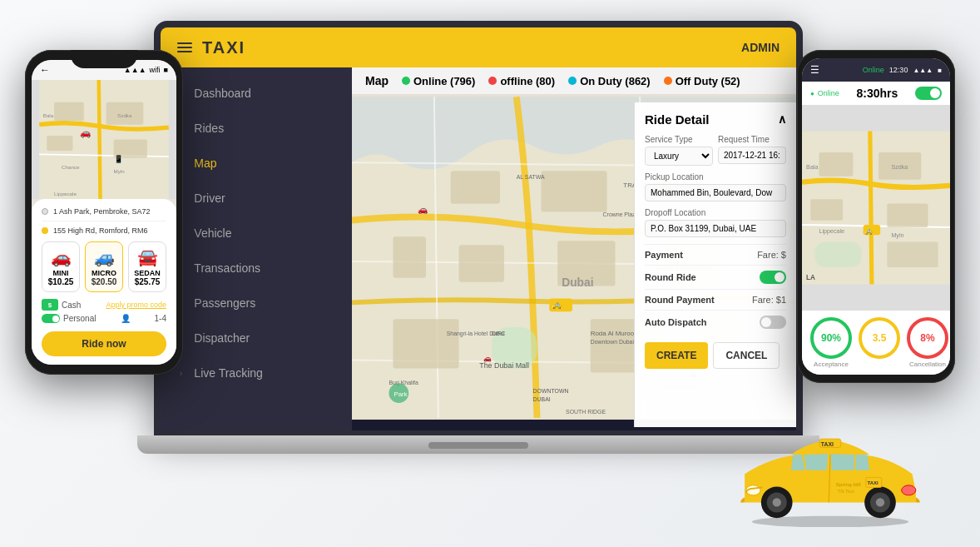 The image size is (980, 547). What do you see at coordinates (104, 266) in the screenshot?
I see `vehicle-micro: 🚙 MICRO $20.50` at bounding box center [104, 266].